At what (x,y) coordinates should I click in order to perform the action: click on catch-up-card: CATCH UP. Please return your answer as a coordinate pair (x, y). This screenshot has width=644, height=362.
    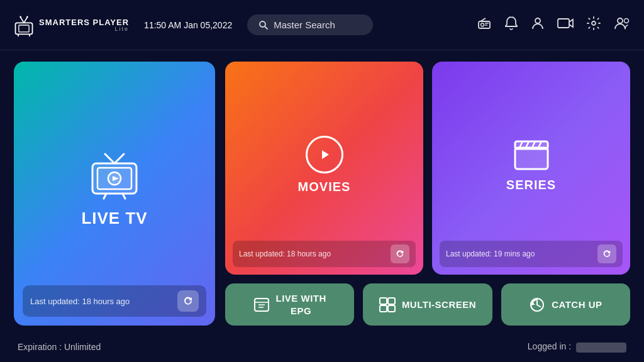
    Looking at the image, I should click on (566, 304).